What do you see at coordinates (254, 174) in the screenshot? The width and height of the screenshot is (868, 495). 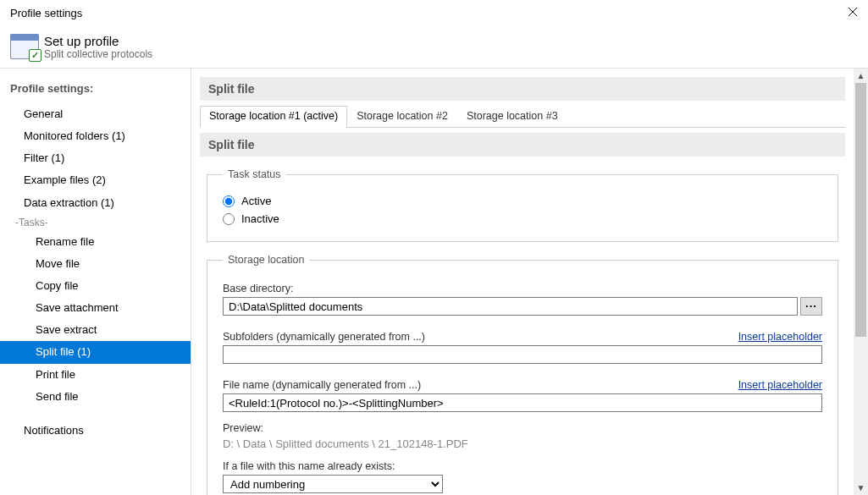 I see `task-status-legend: Task status` at bounding box center [254, 174].